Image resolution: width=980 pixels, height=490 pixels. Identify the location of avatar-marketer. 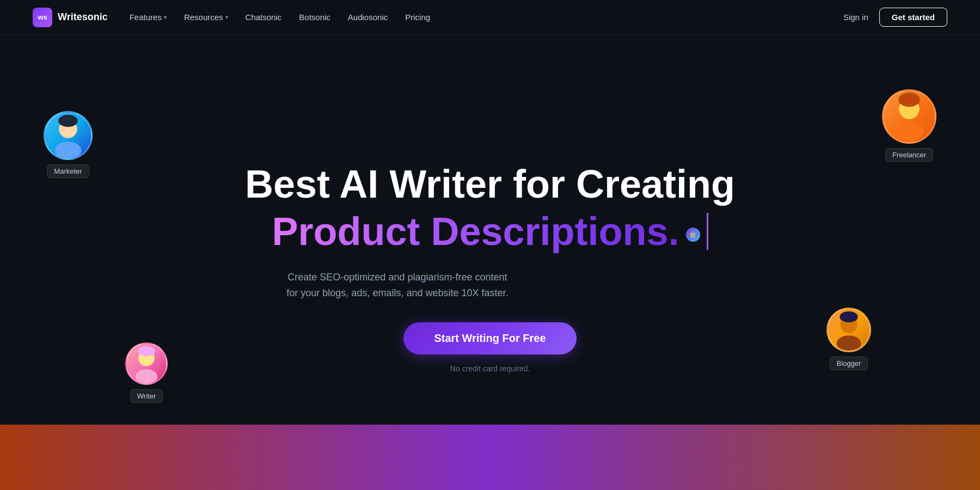
(68, 136).